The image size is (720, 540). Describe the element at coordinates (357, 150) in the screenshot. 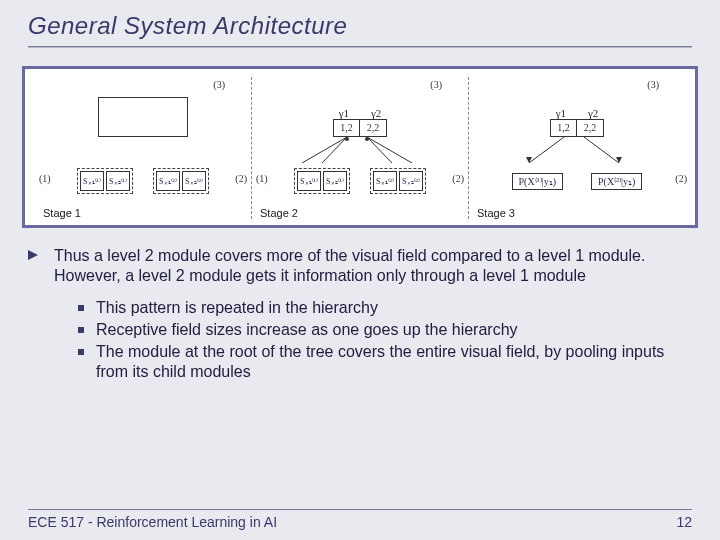

I see `stage2-lines` at that location.